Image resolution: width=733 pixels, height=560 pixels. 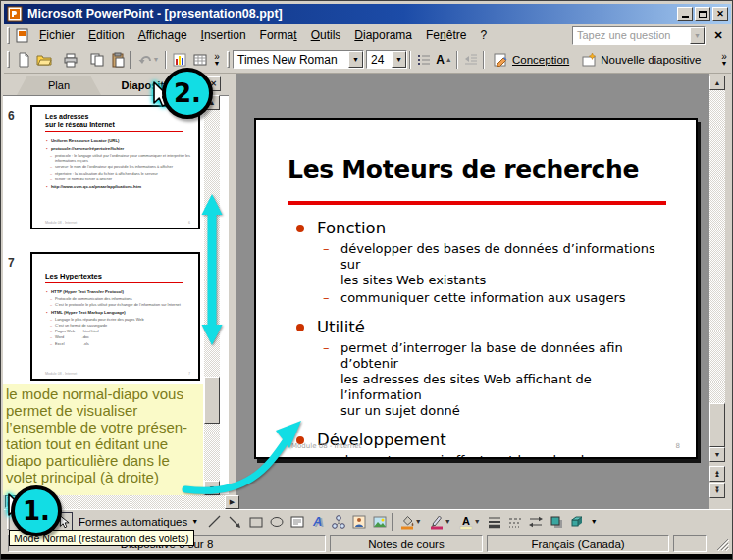 What do you see at coordinates (116, 167) in the screenshot?
I see `slide-thumbnail-6: Les adresses sur le réseau Internet Unif…` at bounding box center [116, 167].